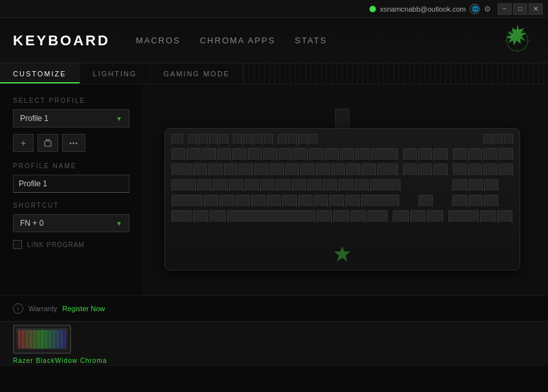  Describe the element at coordinates (40, 74) in the screenshot. I see `tab-customize: CUSTOMIZE` at that location.